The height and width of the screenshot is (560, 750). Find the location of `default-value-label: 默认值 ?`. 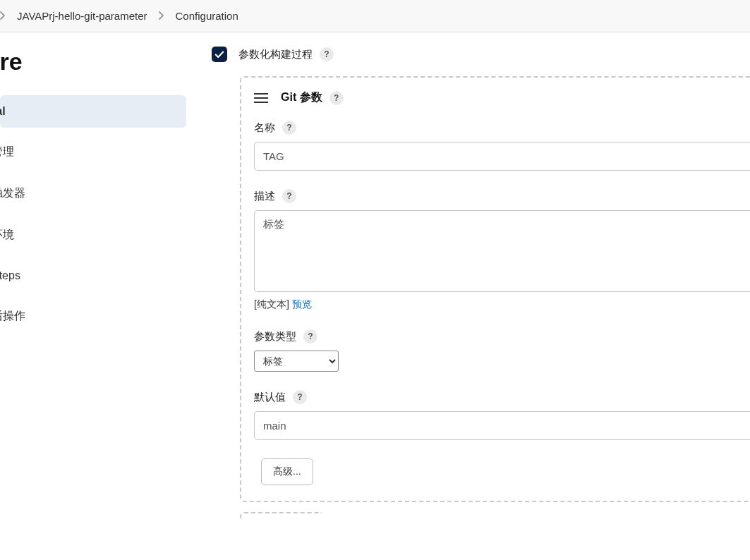

default-value-label: 默认值 ? is located at coordinates (502, 397).